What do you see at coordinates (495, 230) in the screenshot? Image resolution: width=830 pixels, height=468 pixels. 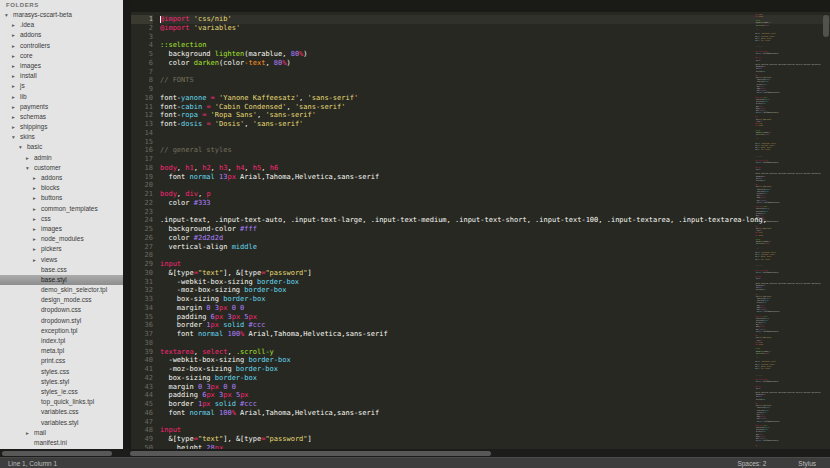 I see `code-line-25: background-color #fff` at bounding box center [495, 230].